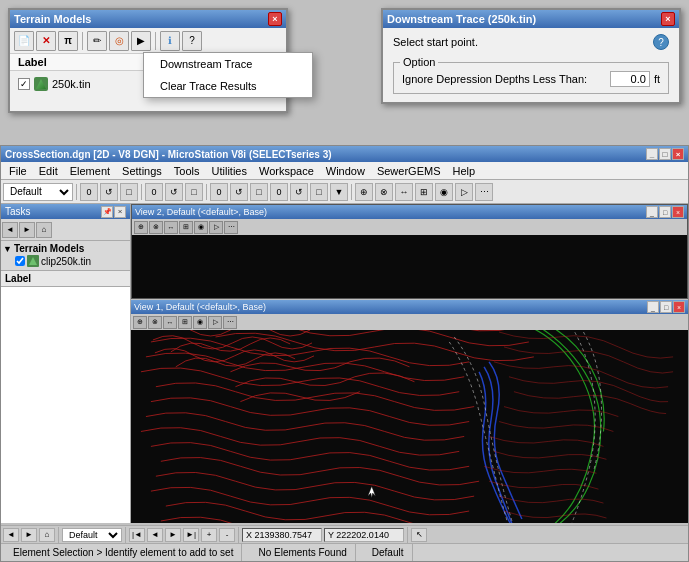 The image size is (689, 562). What do you see at coordinates (33, 261) in the screenshot?
I see `tree-terrain-icon` at bounding box center [33, 261].